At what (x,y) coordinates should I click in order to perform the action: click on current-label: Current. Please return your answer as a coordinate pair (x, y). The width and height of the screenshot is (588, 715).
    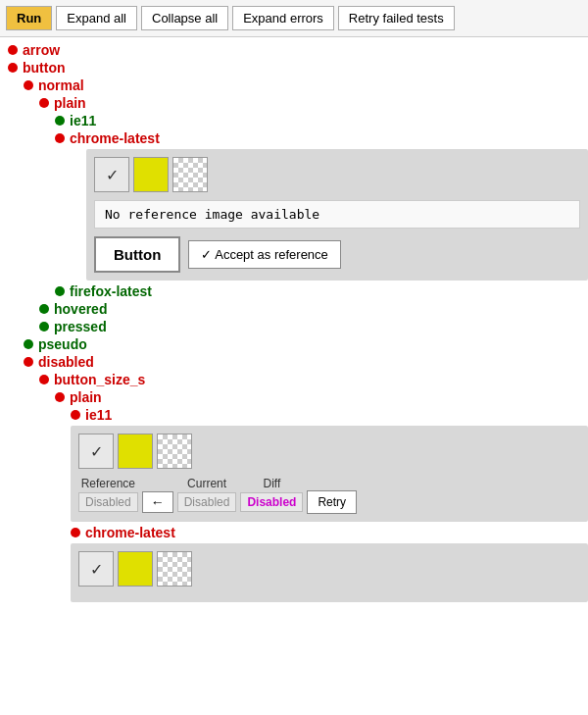
    Looking at the image, I should click on (207, 484).